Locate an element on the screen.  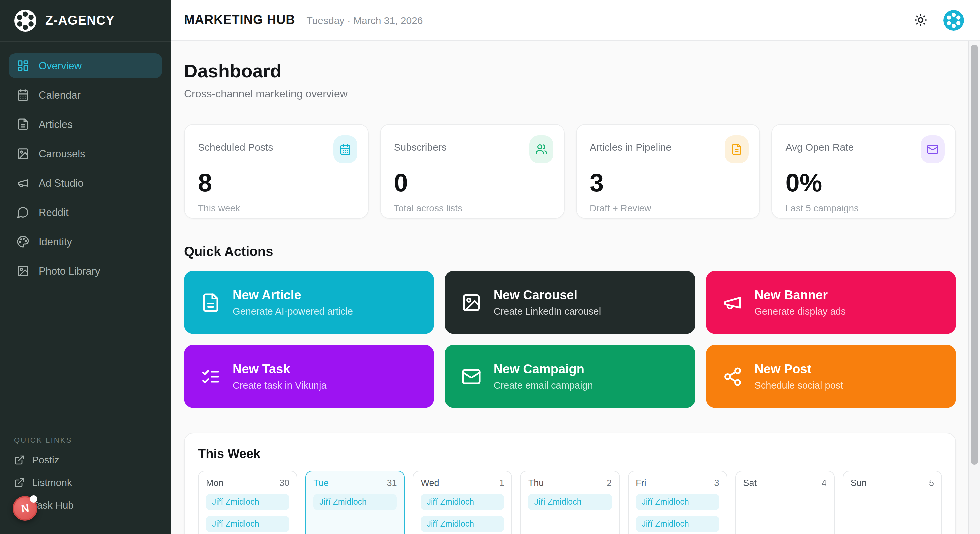
notification-badge-letter: N is located at coordinates (25, 509).